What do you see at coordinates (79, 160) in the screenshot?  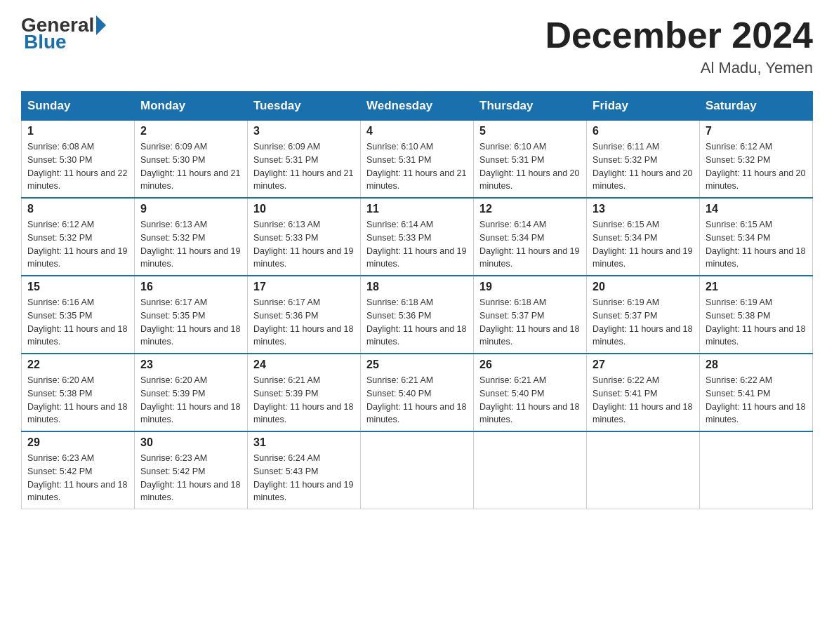 I see `calendar-cell: 1Sunrise: 6:08 AMSunset: 5:30 PMDaylight…` at bounding box center [79, 160].